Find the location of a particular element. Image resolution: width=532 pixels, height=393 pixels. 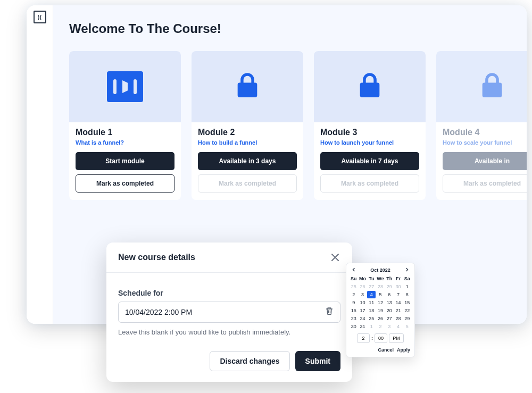

datepicker-dow: Tu is located at coordinates (371, 279).